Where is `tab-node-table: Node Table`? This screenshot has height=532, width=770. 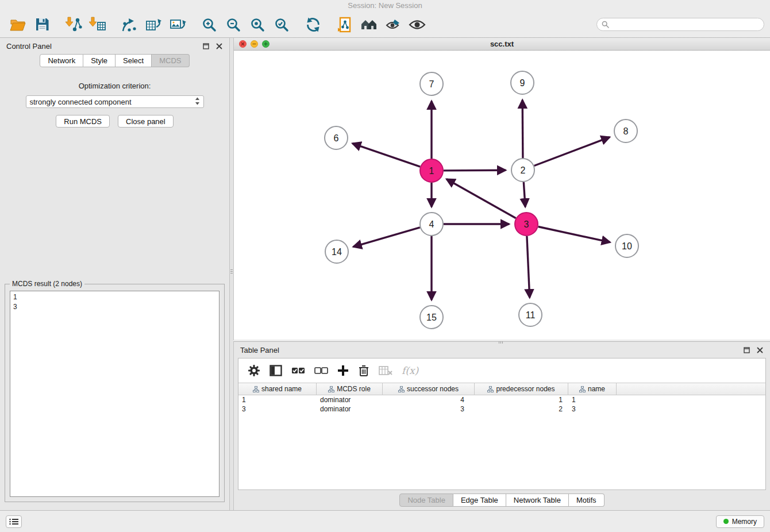 tab-node-table: Node Table is located at coordinates (426, 500).